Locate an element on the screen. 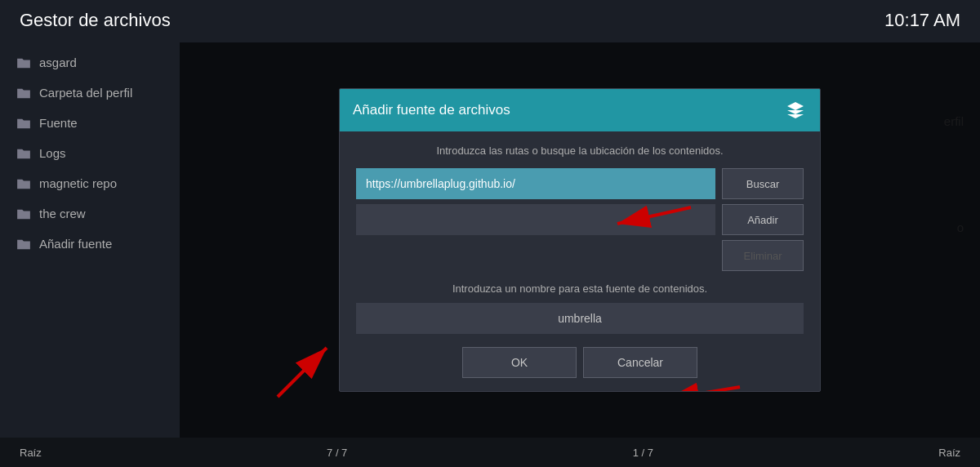 The image size is (980, 467). dialog-buttons-col: Buscar Añadir Eliminar is located at coordinates (763, 220).